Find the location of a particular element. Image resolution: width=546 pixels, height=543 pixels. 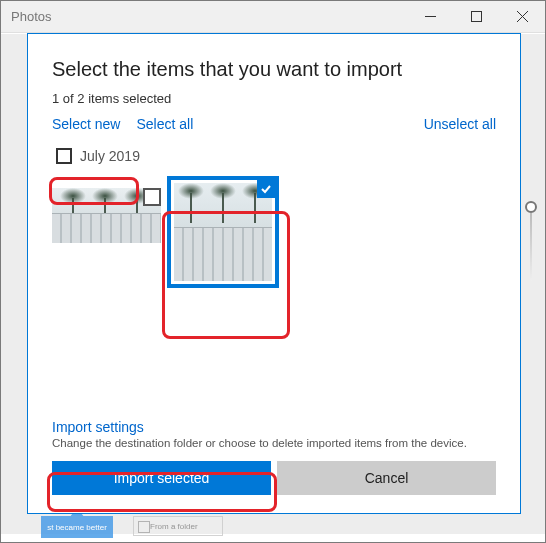

background-tiles: st became better From a folder is located at coordinates (146, 527).